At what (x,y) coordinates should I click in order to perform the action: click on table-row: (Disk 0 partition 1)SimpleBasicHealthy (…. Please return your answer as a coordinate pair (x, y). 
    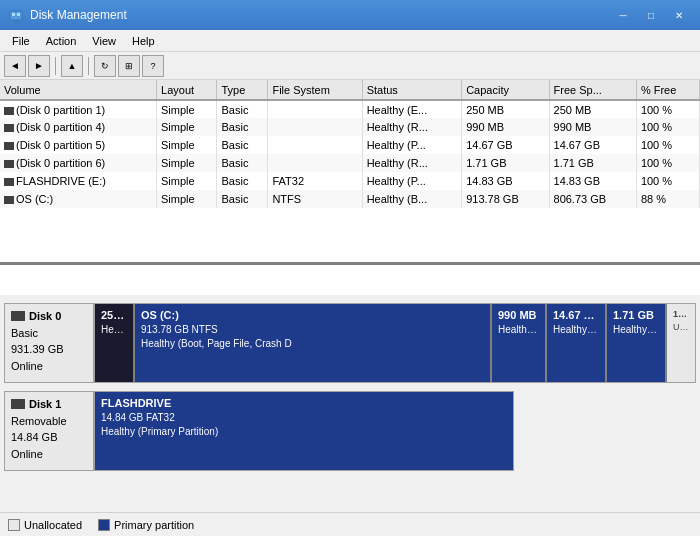
    Looking at the image, I should click on (350, 109).